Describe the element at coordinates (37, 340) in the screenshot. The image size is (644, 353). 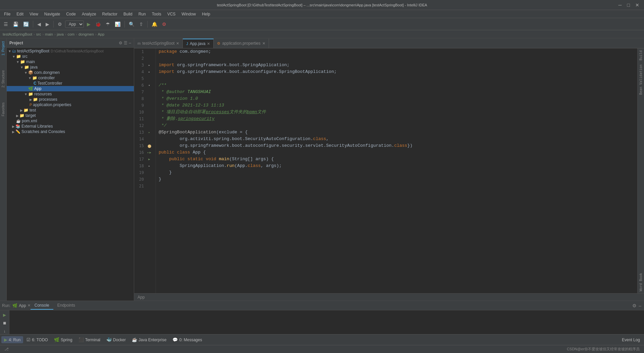
I see `task-todo: ☑ 6: TODO` at that location.